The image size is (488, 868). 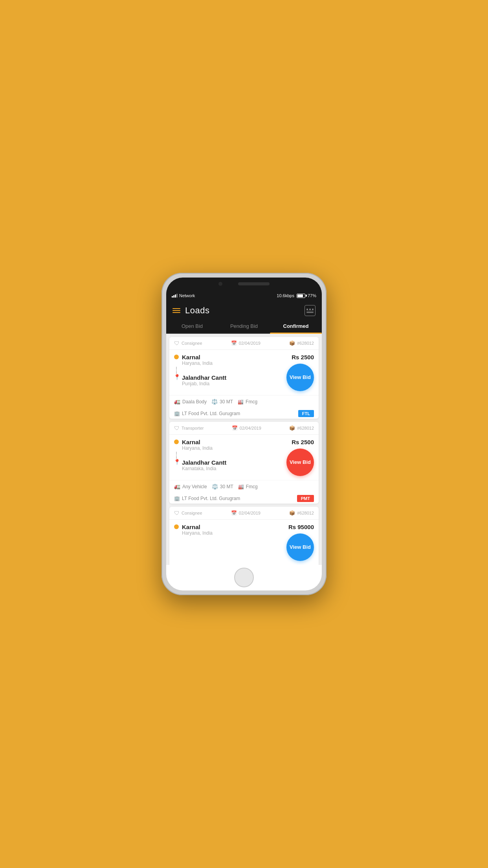 What do you see at coordinates (230, 530) in the screenshot?
I see `from-point-3: Karnal Haryana, India` at bounding box center [230, 530].